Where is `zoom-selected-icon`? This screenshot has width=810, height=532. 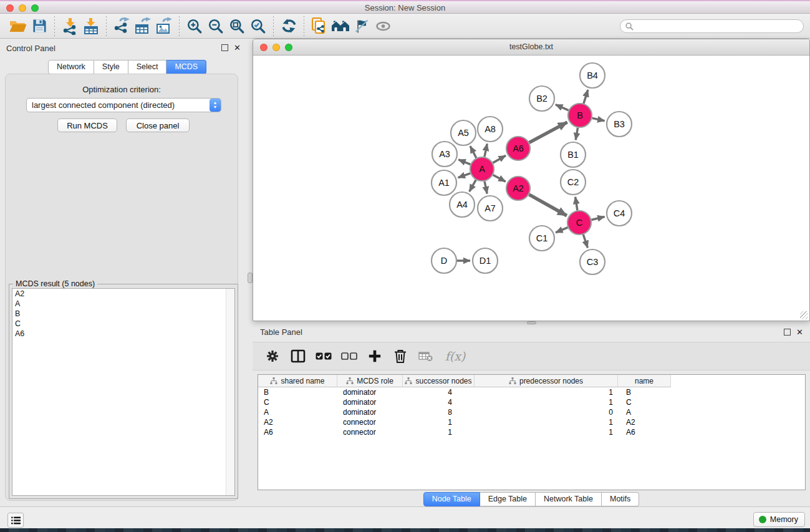 zoom-selected-icon is located at coordinates (258, 26).